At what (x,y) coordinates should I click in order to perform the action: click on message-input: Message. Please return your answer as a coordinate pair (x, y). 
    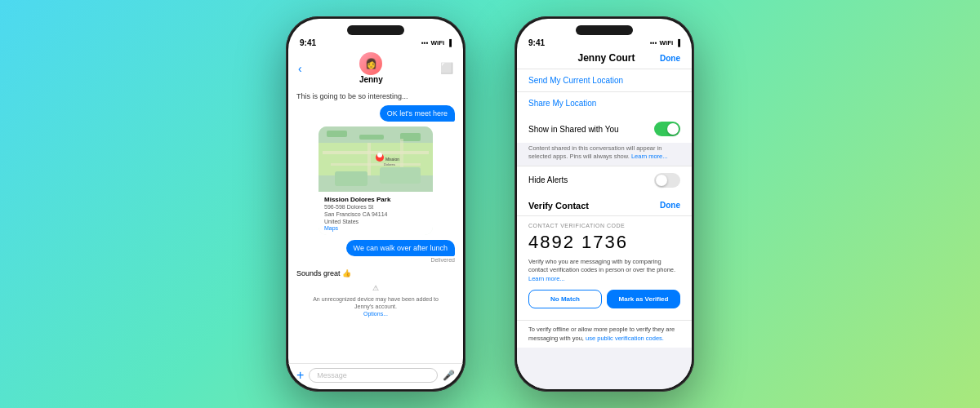
    Looking at the image, I should click on (373, 375).